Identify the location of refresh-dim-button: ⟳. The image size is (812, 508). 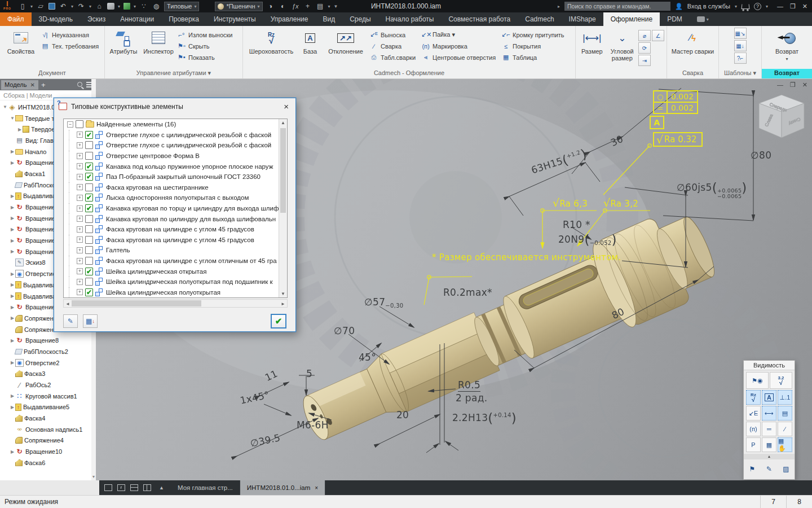
(645, 48).